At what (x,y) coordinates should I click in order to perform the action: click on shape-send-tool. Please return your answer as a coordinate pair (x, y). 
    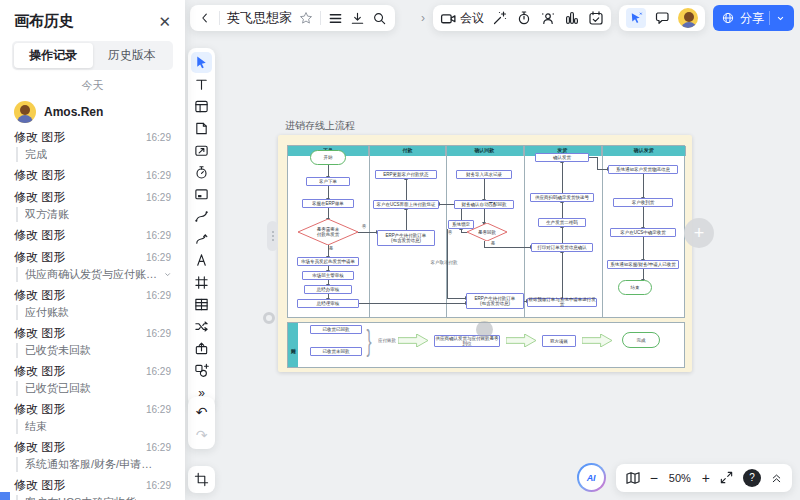
    Looking at the image, I should click on (202, 150).